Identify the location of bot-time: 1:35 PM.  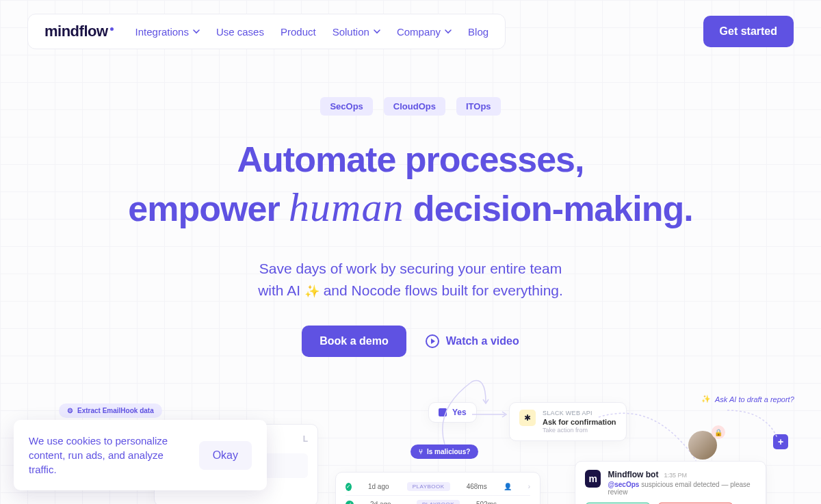
(675, 475).